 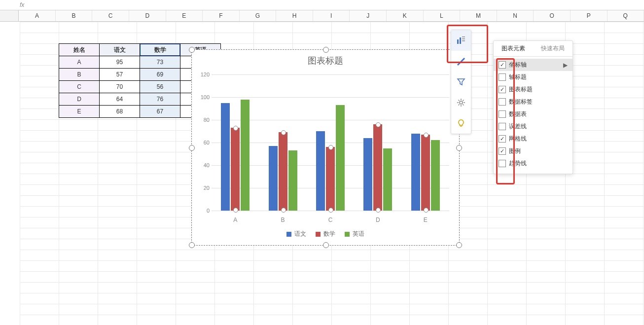 I want to click on chart-element-option: ✓图例, so click(x=533, y=151).